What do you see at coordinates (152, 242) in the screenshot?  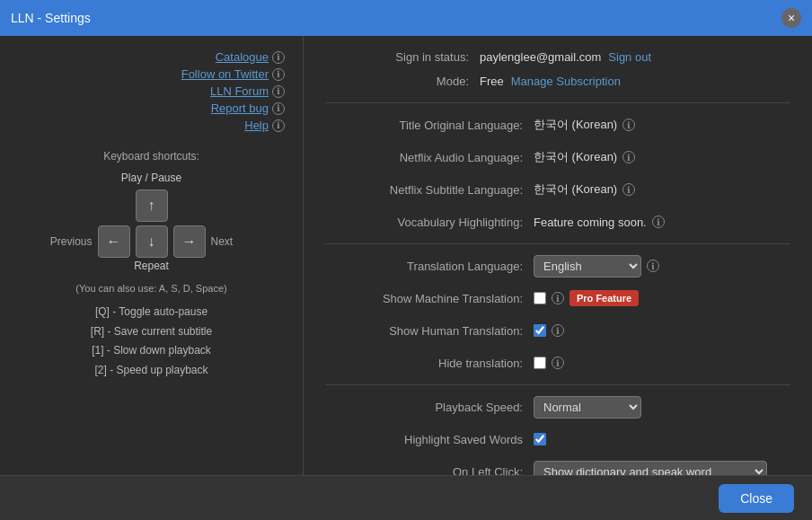 I see `kbd-middle-row: Previous ← ↓ → Next` at bounding box center [152, 242].